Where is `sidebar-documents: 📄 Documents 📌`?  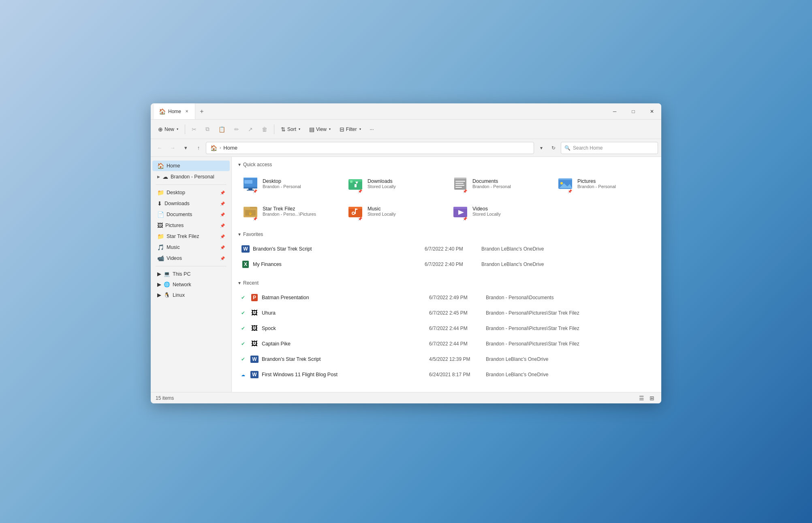 sidebar-documents: 📄 Documents 📌 is located at coordinates (191, 214).